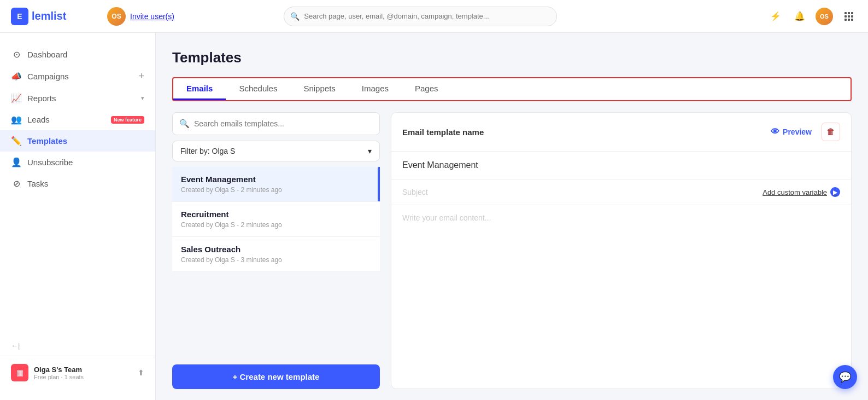  Describe the element at coordinates (420, 16) in the screenshot. I see `global-search-bar: 🔍` at that location.